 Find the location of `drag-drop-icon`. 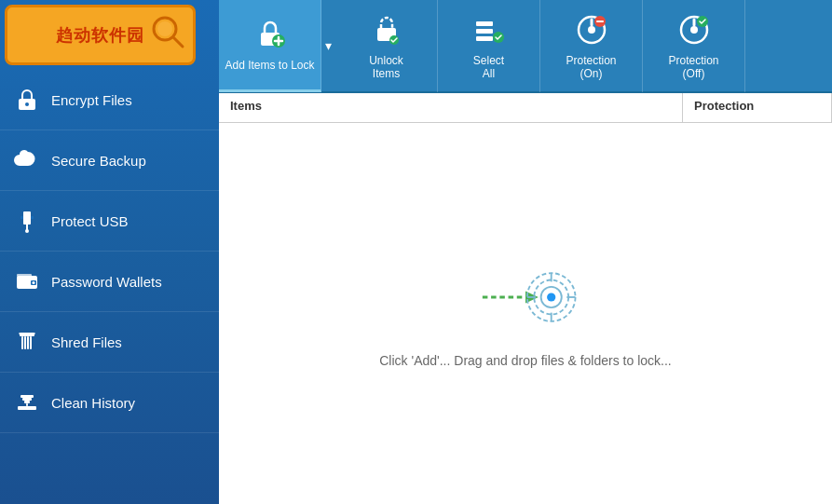

drag-drop-icon is located at coordinates (525, 297).